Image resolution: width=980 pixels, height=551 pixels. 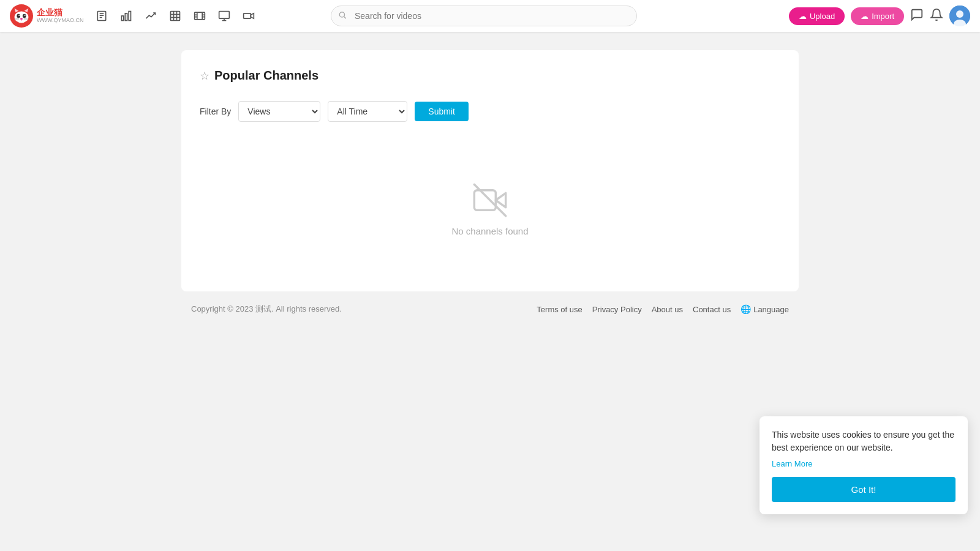 I want to click on search-icon, so click(x=342, y=16).